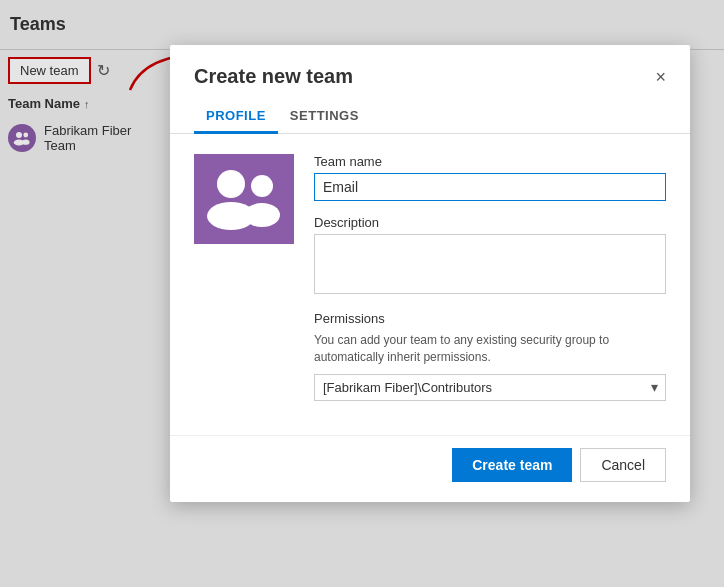  Describe the element at coordinates (274, 76) in the screenshot. I see `modal-title: Create new team` at that location.